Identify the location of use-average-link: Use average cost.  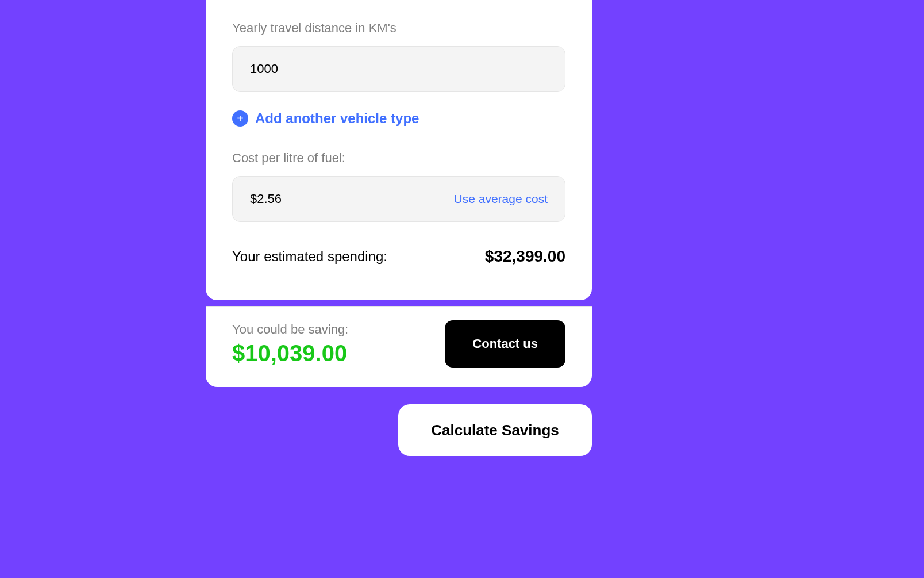
(501, 199).